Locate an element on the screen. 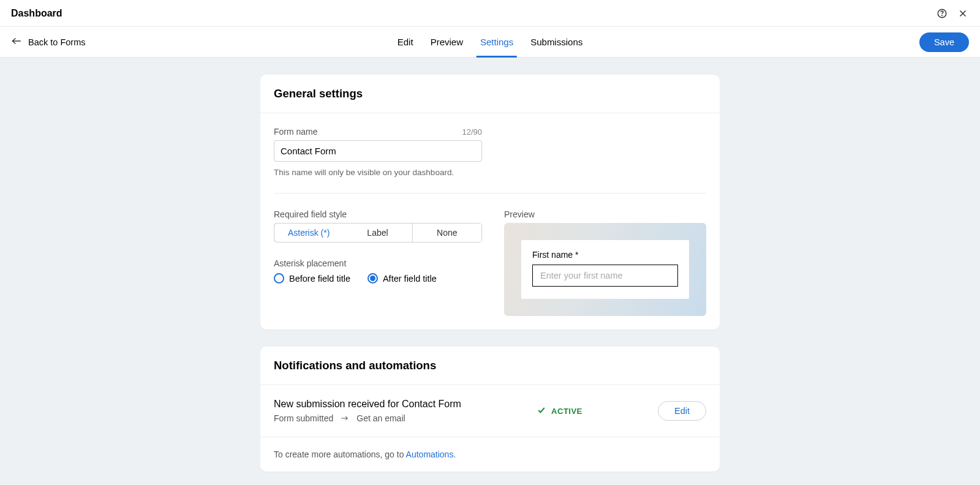 This screenshot has height=485, width=980. radio-icon is located at coordinates (279, 278).